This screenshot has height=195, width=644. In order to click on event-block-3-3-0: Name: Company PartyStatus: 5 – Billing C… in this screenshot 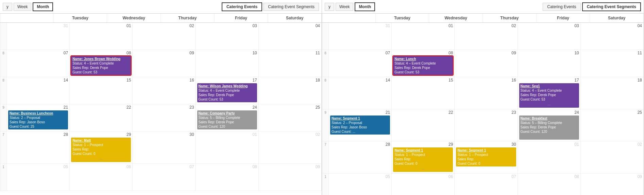, I will do `click(227, 120)`.